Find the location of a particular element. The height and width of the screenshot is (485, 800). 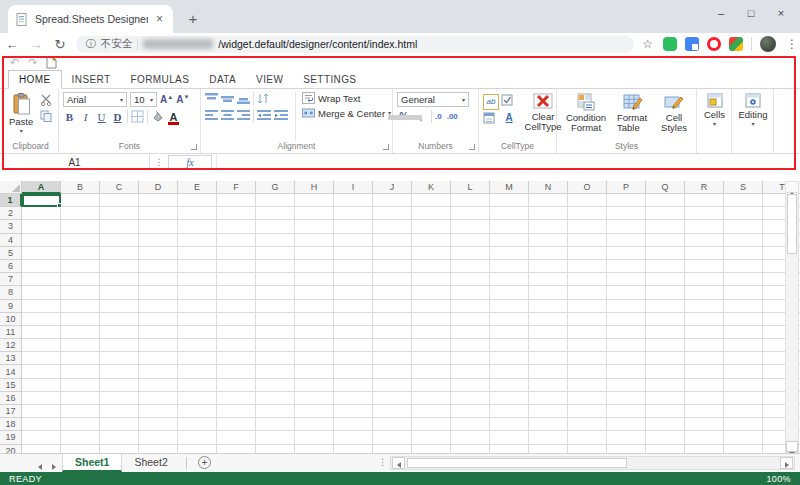

cell-n4 is located at coordinates (548, 240).